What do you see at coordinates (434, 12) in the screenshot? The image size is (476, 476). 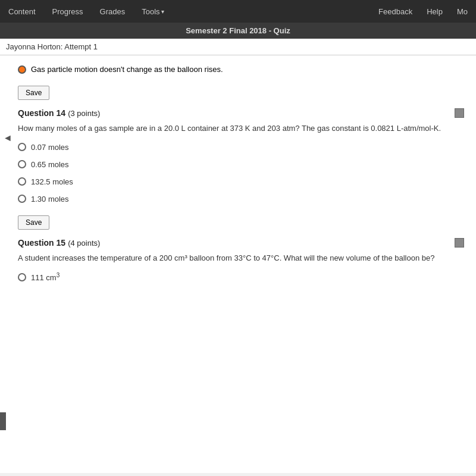 I see `nav-help: Help` at bounding box center [434, 12].